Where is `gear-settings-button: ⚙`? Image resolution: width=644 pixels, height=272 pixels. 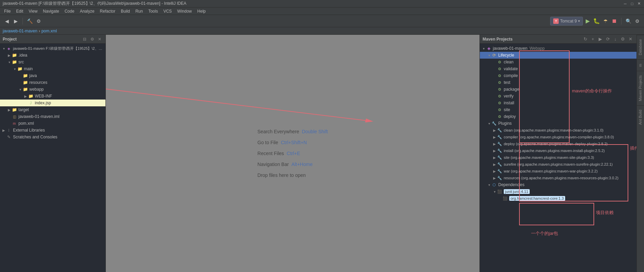 gear-settings-button: ⚙ is located at coordinates (92, 39).